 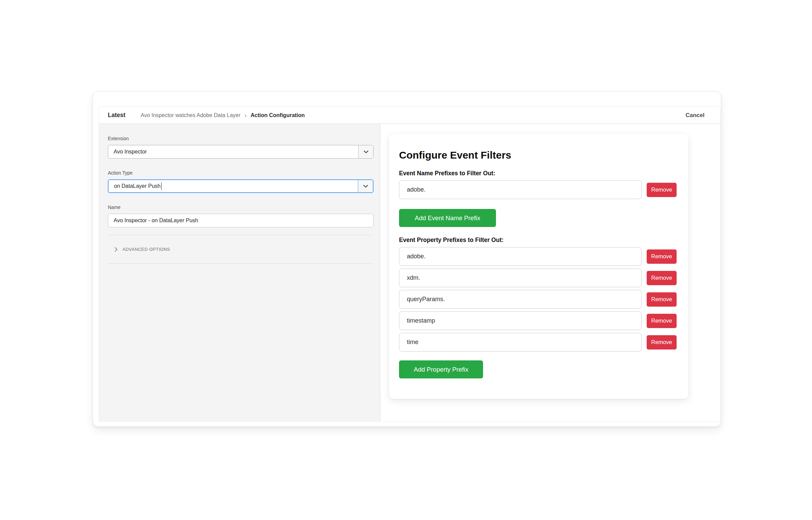 I want to click on event-name-prefixes-label: Event Name Prefixes to Filter Out:, so click(x=539, y=174).